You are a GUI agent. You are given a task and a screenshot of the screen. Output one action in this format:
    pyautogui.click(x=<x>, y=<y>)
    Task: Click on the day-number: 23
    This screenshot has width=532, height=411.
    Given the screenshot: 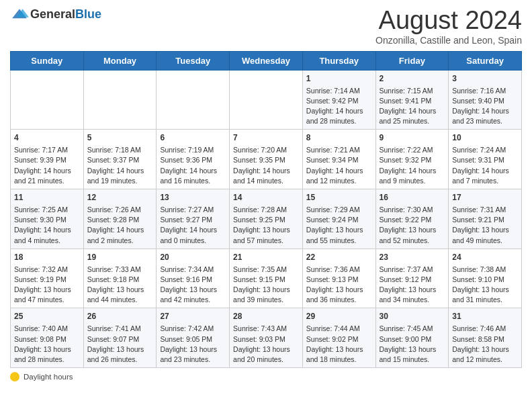 What is the action you would take?
    pyautogui.click(x=412, y=258)
    